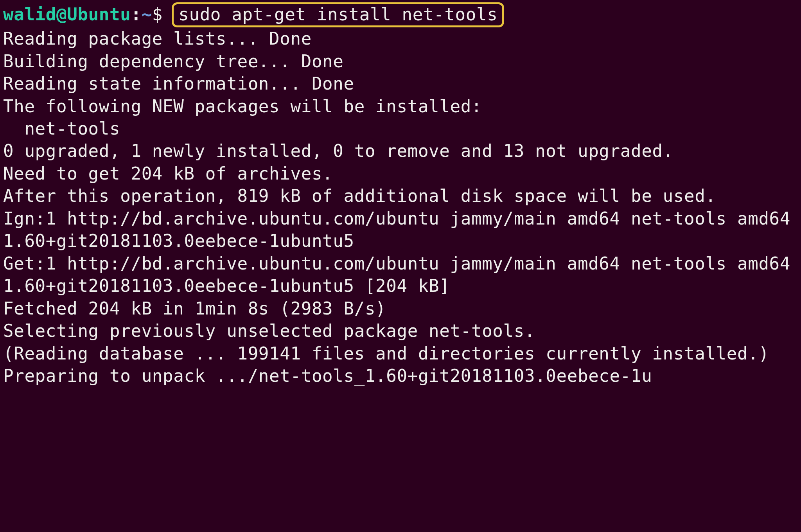  What do you see at coordinates (99, 14) in the screenshot?
I see `prompt-host: Ubuntu` at bounding box center [99, 14].